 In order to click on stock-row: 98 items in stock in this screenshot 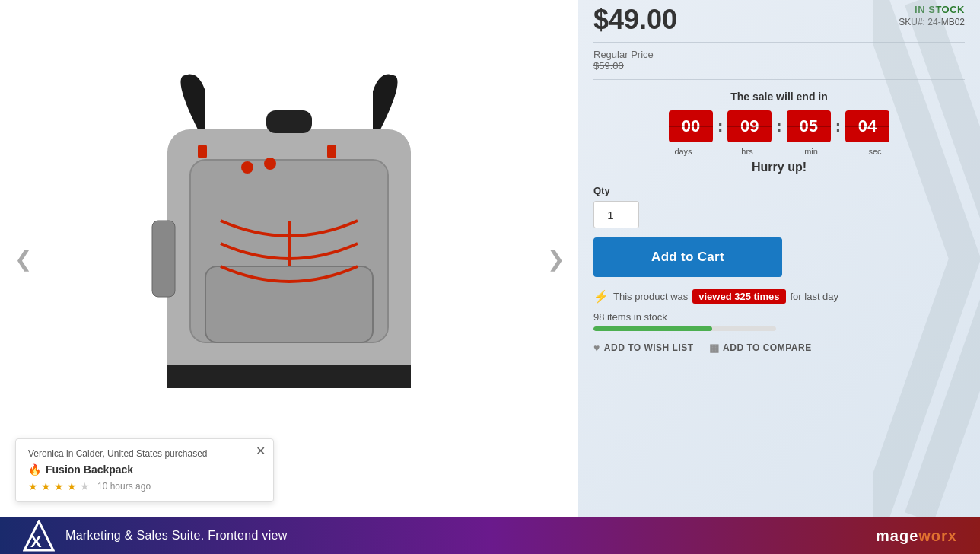, I will do `click(779, 321)`.